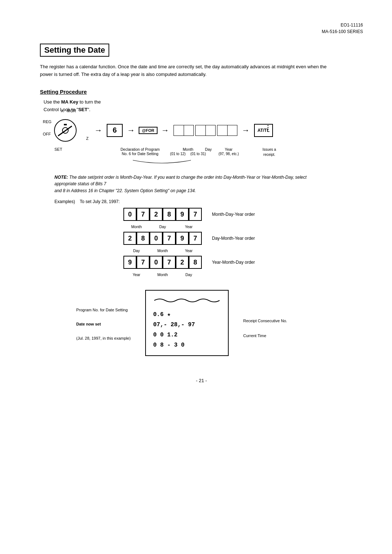 The image size is (392, 554). What do you see at coordinates (182, 238) in the screenshot?
I see `dmy-4: 9` at bounding box center [182, 238].